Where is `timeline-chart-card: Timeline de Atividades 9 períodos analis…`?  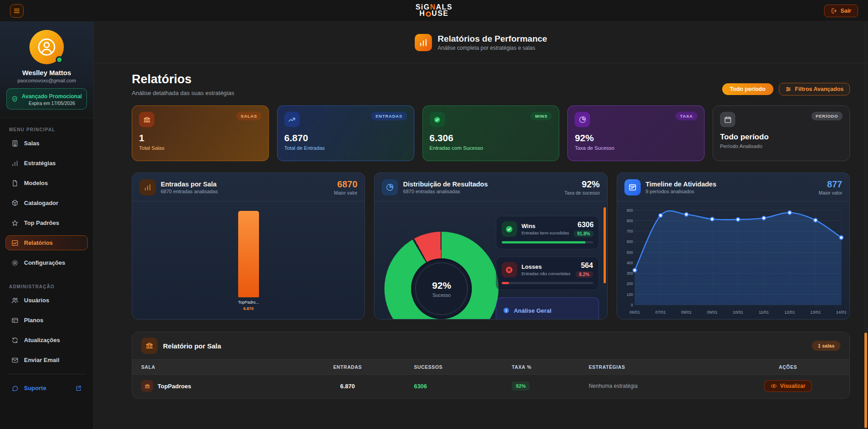
timeline-chart-card: Timeline de Atividades 9 períodos analis… is located at coordinates (734, 246).